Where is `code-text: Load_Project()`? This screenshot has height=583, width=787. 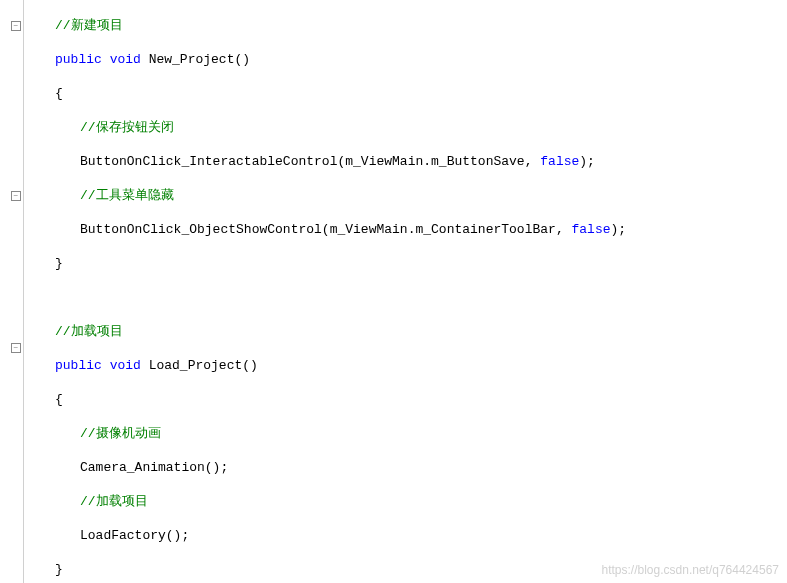 code-text: Load_Project() is located at coordinates (200, 366).